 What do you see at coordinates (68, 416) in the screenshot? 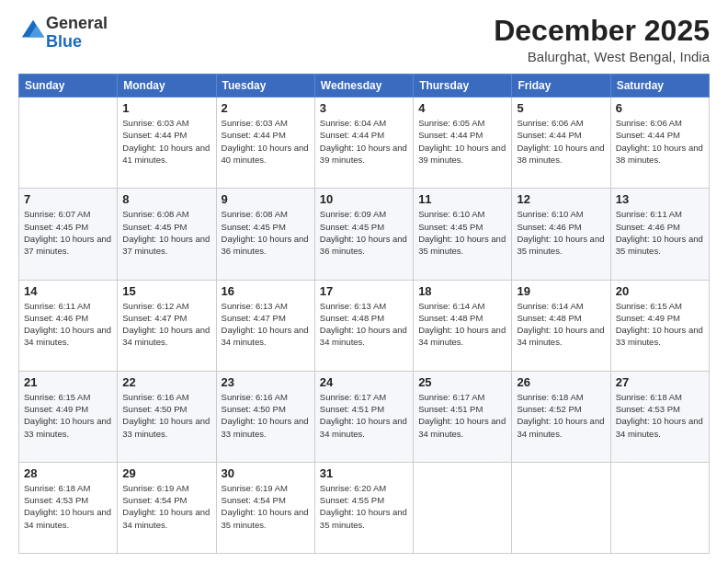
I see `calendar-cell: 21Sunrise: 6:15 AMSunset: 4:49 PMDayligh…` at bounding box center [68, 416].